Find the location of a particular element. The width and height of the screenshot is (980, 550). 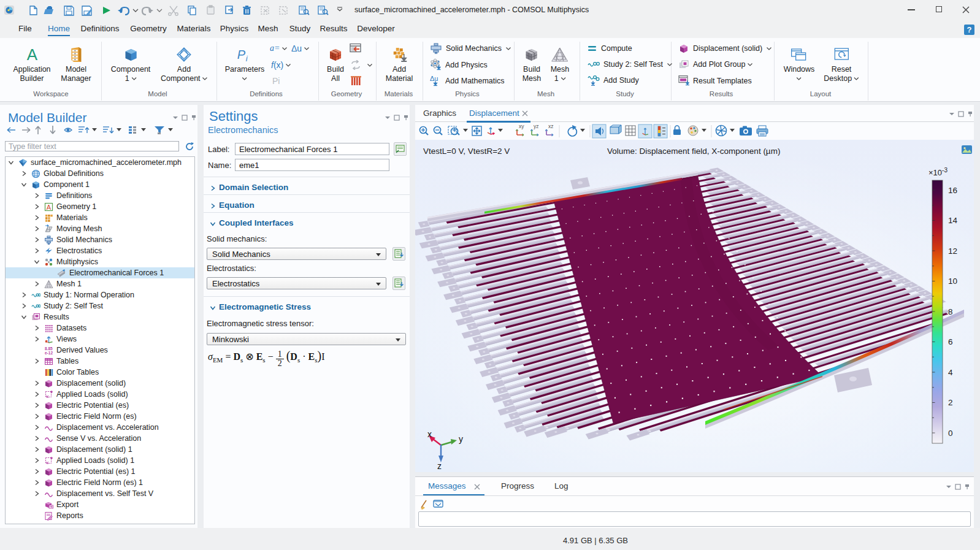

svg-text: 8.85 is located at coordinates (49, 348).